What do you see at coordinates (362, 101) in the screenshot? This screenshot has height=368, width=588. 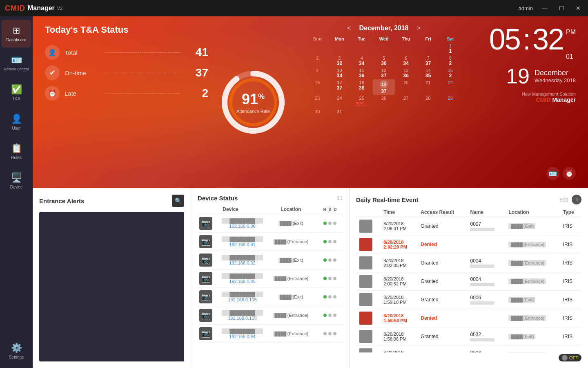 I see `cal-cell: 25크리...` at bounding box center [362, 101].